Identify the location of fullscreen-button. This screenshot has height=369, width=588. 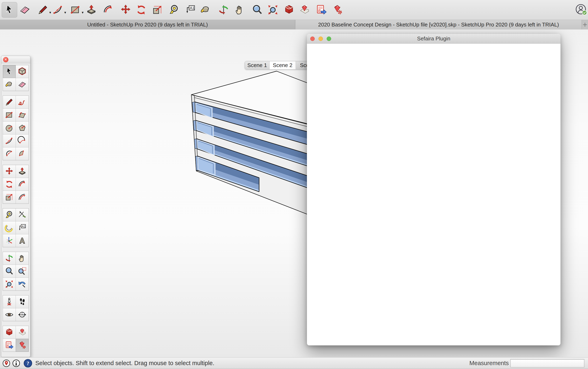
(329, 39).